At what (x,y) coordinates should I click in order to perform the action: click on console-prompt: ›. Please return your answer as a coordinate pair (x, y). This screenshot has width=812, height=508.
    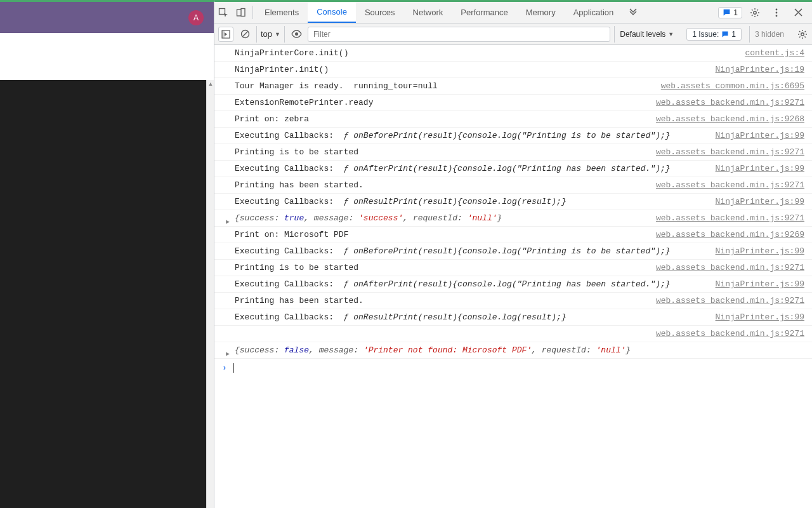
    Looking at the image, I should click on (513, 367).